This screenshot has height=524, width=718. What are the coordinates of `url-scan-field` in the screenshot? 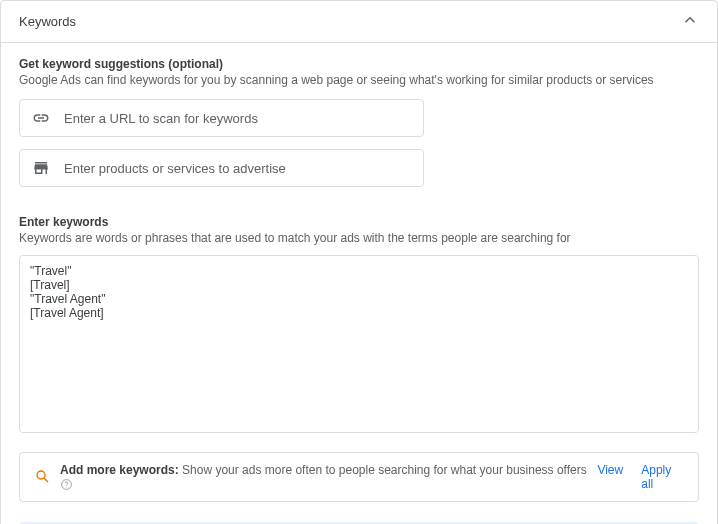 It's located at (222, 118).